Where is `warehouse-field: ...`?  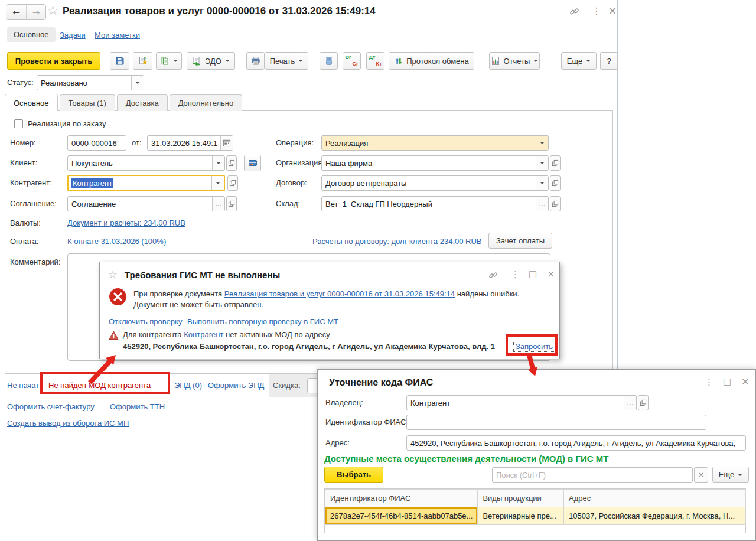
warehouse-field: ... is located at coordinates (435, 204).